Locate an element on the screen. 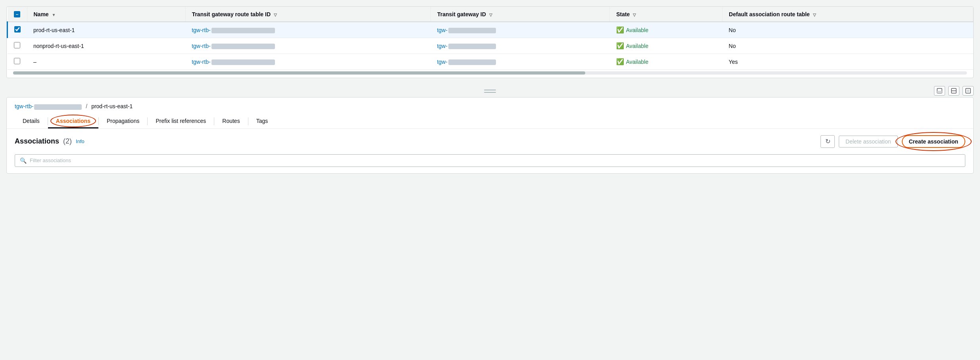 The height and width of the screenshot is (360, 980). row-1-gateway-redacted is located at coordinates (472, 31).